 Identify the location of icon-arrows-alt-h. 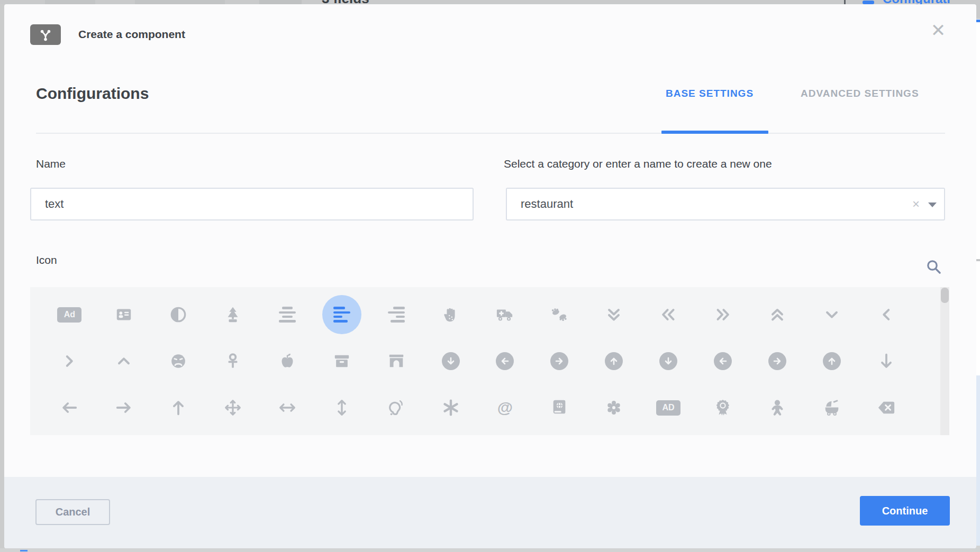
(288, 408).